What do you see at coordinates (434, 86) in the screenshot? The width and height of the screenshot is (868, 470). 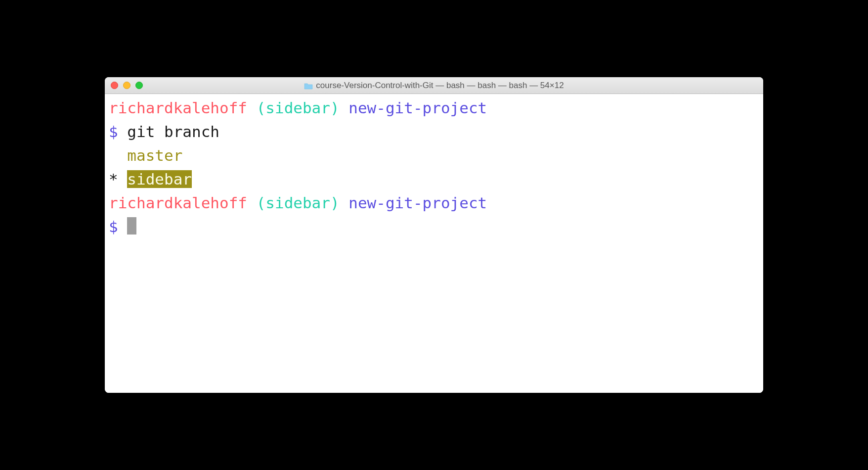 I see `titlebar: course-Version-Control-with-Git — bash —…` at bounding box center [434, 86].